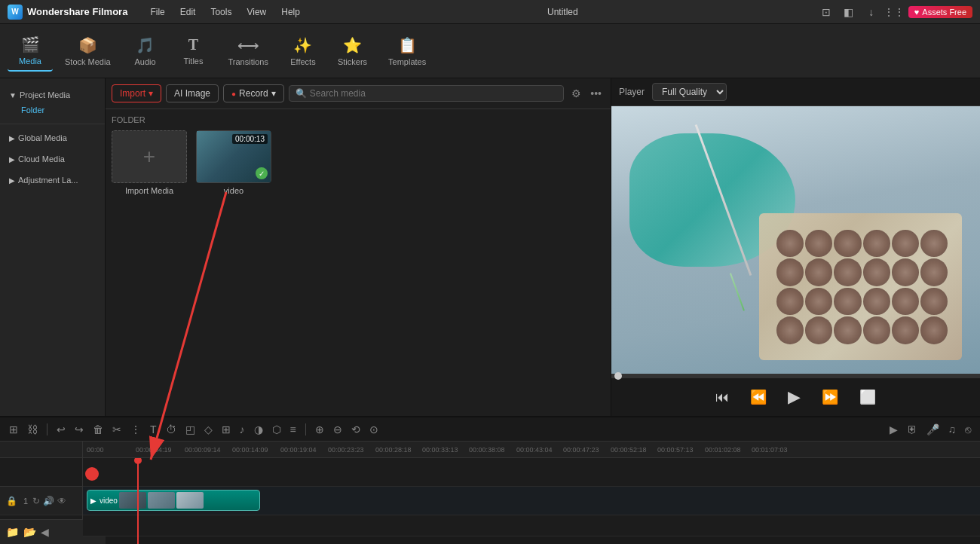 The image size is (980, 544). Describe the element at coordinates (171, 429) in the screenshot. I see `timeline-speed-btn: ⏱` at that location.